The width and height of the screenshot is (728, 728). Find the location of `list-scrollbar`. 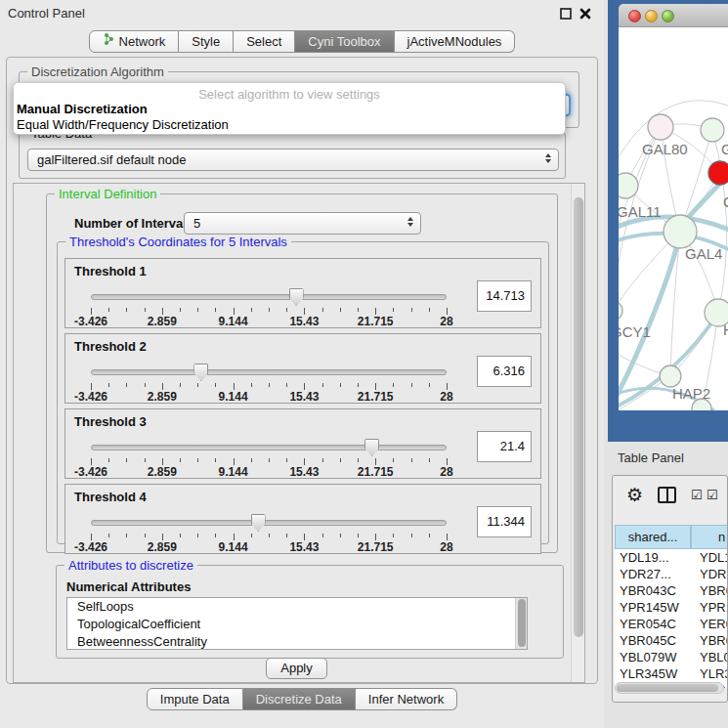

list-scrollbar is located at coordinates (521, 623).